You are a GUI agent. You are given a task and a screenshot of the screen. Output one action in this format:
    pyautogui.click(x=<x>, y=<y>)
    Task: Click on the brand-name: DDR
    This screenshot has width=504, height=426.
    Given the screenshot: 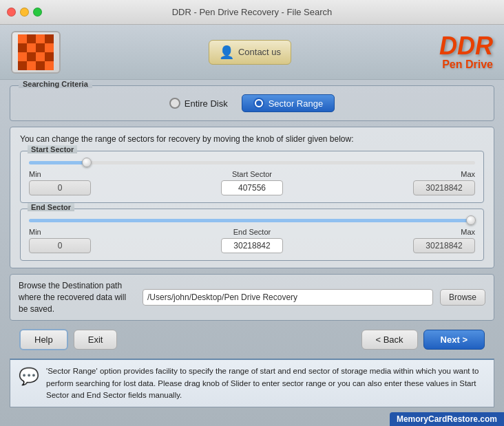 What is the action you would take?
    pyautogui.click(x=466, y=46)
    